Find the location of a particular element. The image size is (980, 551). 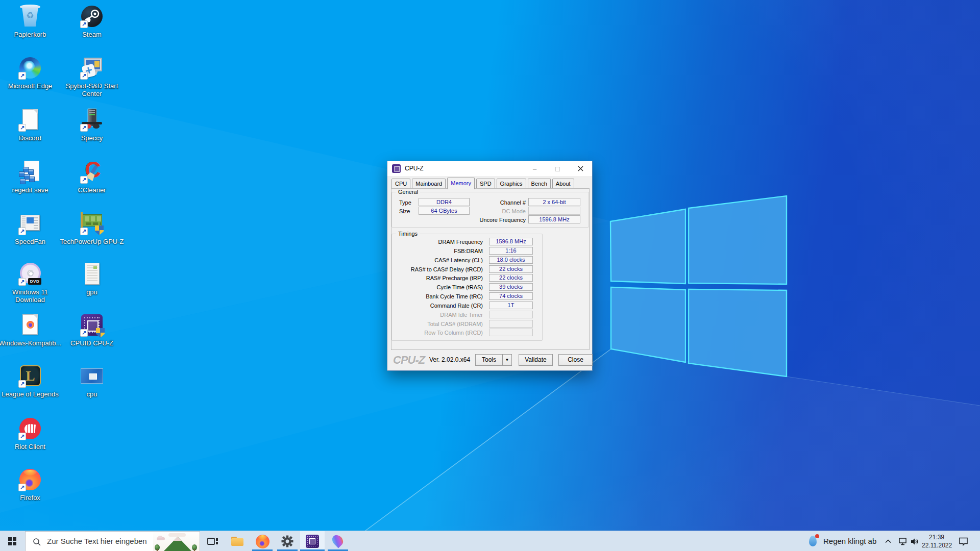

tab-memory: Memory is located at coordinates (461, 184).